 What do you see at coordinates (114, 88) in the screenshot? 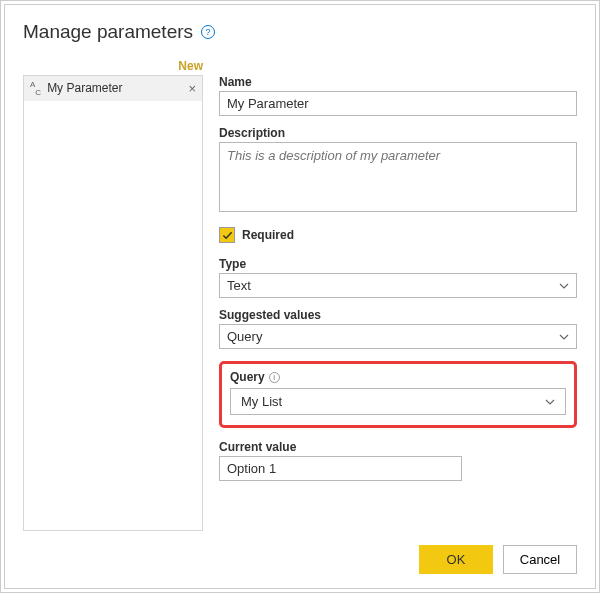
I see `parameter-item-label: My Parameter` at bounding box center [114, 88].